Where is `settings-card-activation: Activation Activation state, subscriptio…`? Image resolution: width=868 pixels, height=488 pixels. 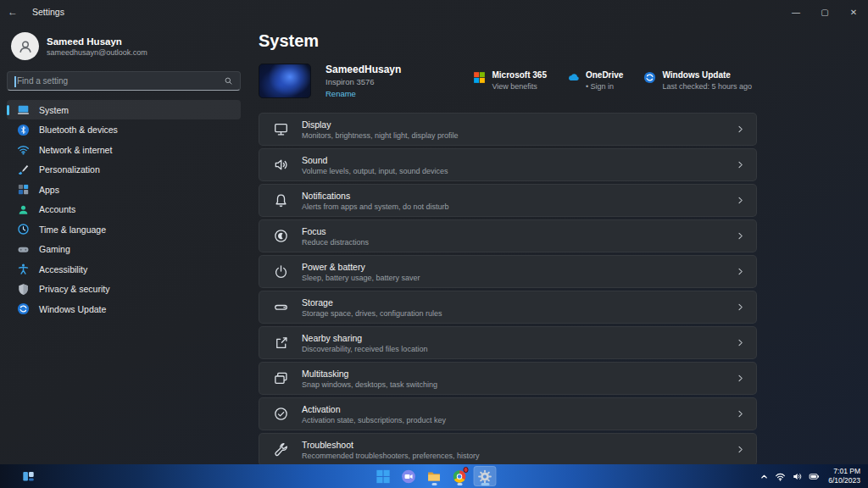 settings-card-activation: Activation Activation state, subscriptio… is located at coordinates (508, 413).